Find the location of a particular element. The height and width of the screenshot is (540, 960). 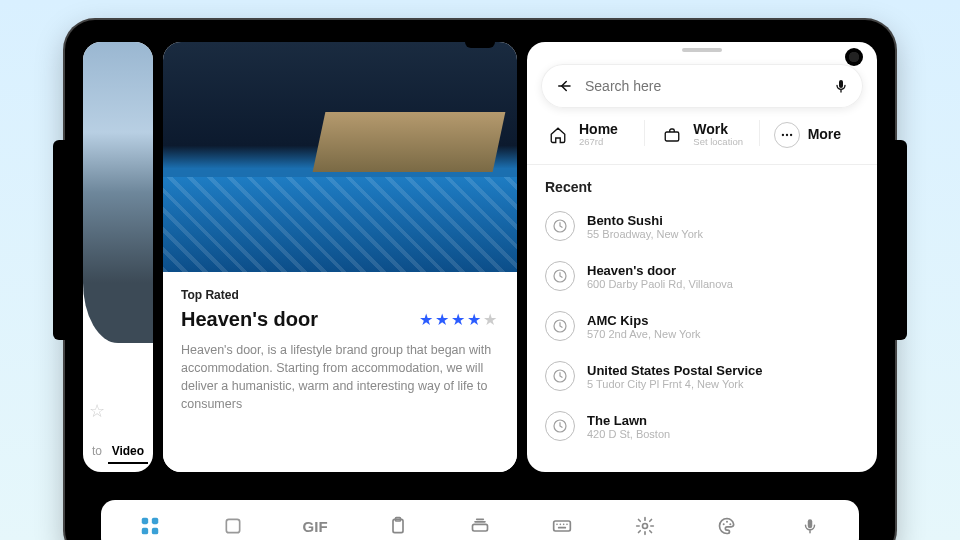

chip-sub: Set location is located at coordinates (718, 142).